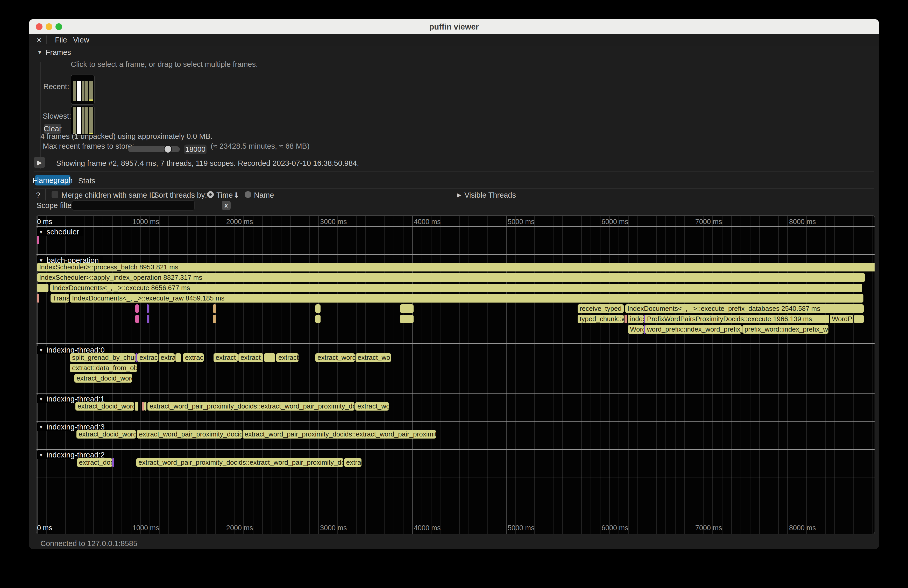 This screenshot has width=908, height=588. I want to click on max-frames-value: 18000, so click(195, 149).